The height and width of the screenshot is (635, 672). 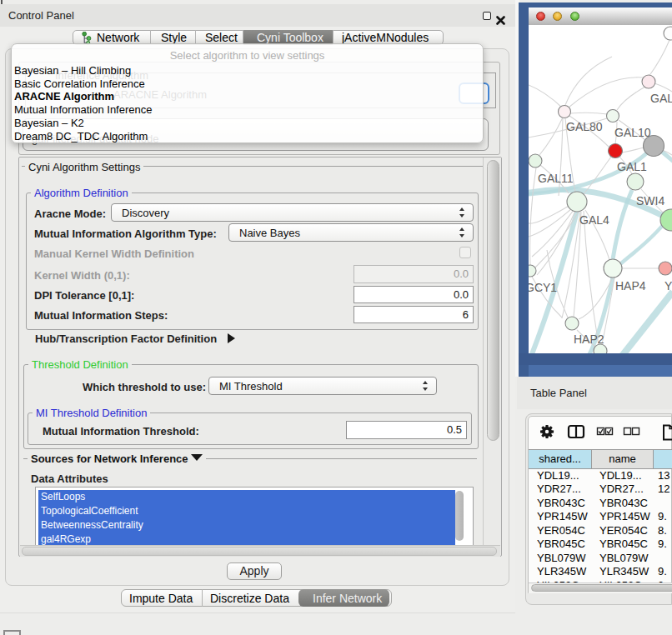 What do you see at coordinates (584, 127) in the screenshot?
I see `svg-text: GAL80` at bounding box center [584, 127].